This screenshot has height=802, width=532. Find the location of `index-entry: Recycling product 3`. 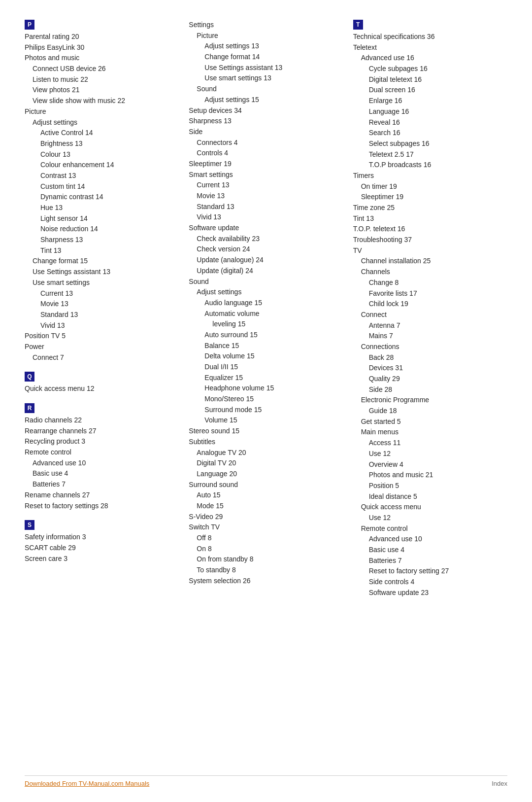

index-entry: Recycling product 3 is located at coordinates (101, 442).